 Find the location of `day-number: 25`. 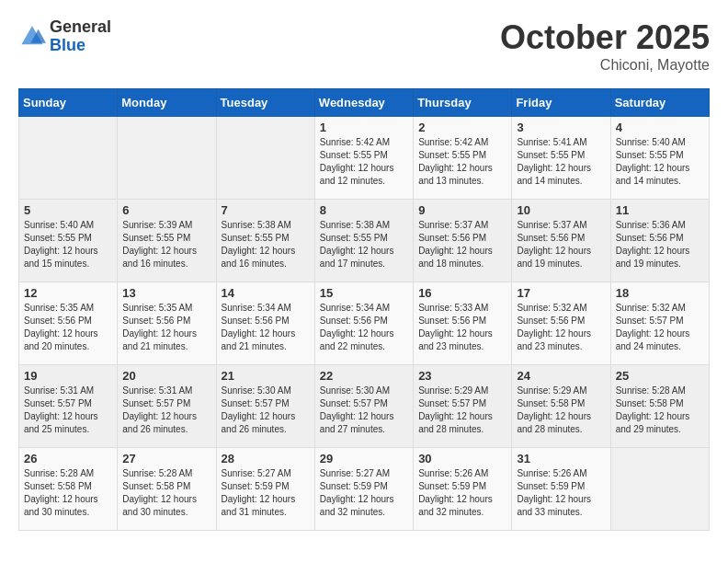

day-number: 25 is located at coordinates (660, 375).